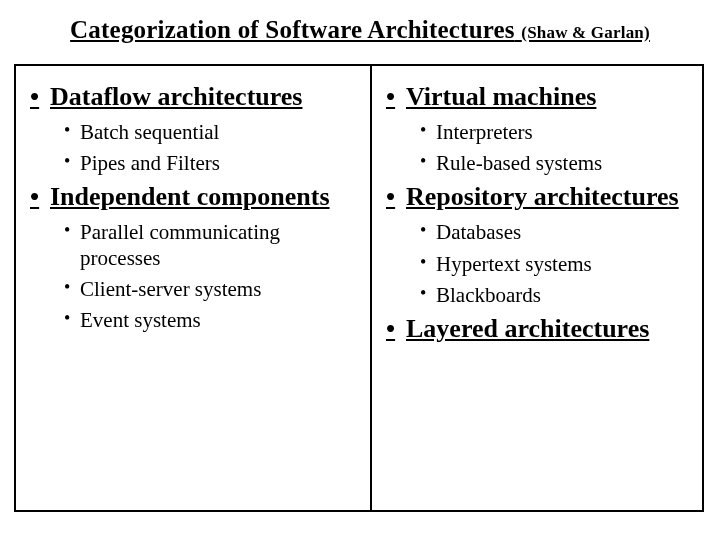  Describe the element at coordinates (537, 329) in the screenshot. I see `category-layered: • Layered architectures` at that location.